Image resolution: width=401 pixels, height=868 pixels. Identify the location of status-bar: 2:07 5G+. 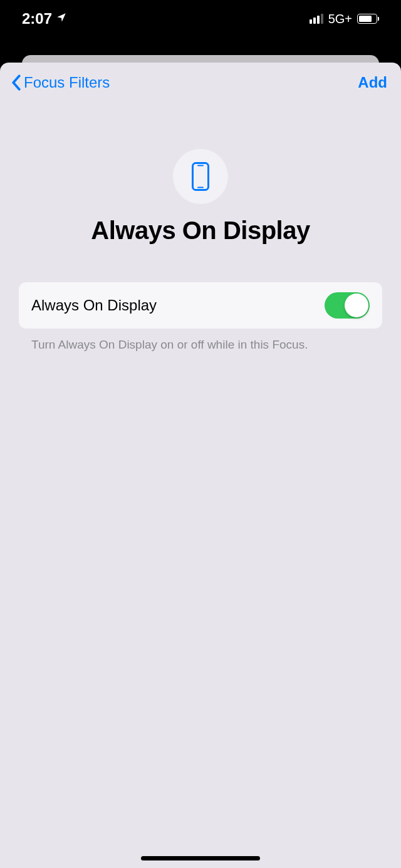
(200, 19).